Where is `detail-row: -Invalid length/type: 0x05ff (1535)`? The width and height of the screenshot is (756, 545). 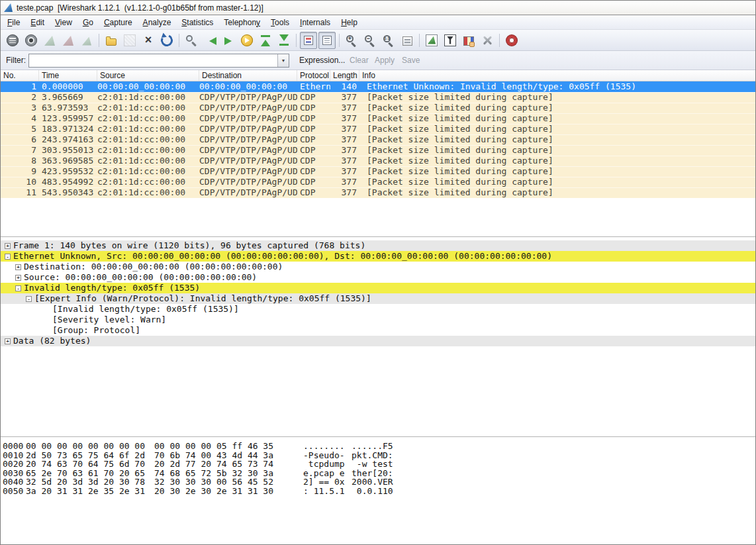 detail-row: -Invalid length/type: 0x05ff (1535) is located at coordinates (378, 288).